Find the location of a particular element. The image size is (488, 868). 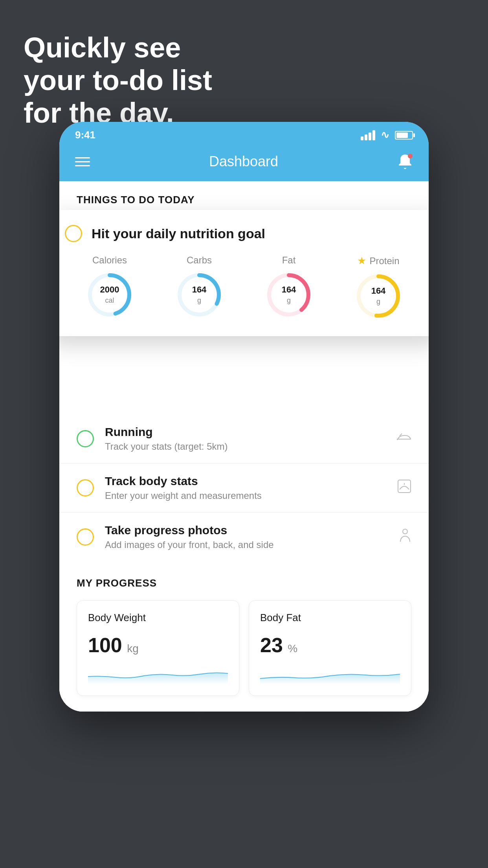

calories-ring: Calories 2000cal is located at coordinates (110, 287).